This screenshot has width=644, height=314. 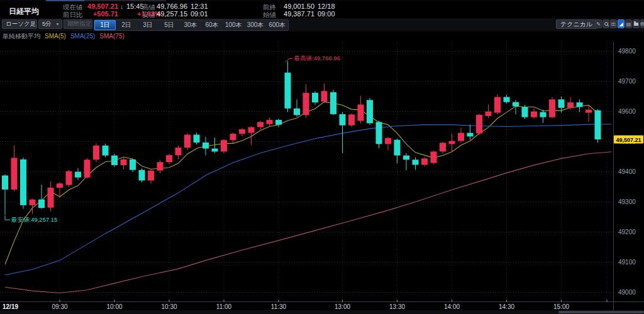 What do you see at coordinates (627, 232) in the screenshot?
I see `y-axis-label: 49200` at bounding box center [627, 232].